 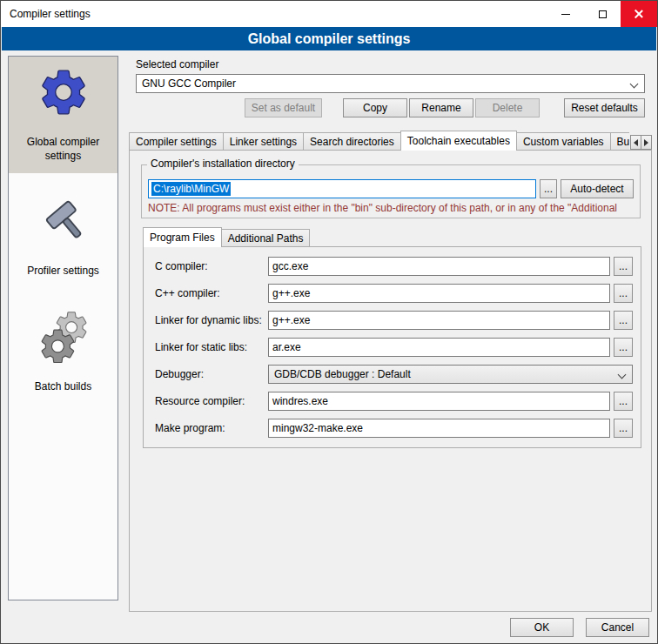 What do you see at coordinates (459, 141) in the screenshot?
I see `tab-toolchain-executables: Toolchain executables` at bounding box center [459, 141].